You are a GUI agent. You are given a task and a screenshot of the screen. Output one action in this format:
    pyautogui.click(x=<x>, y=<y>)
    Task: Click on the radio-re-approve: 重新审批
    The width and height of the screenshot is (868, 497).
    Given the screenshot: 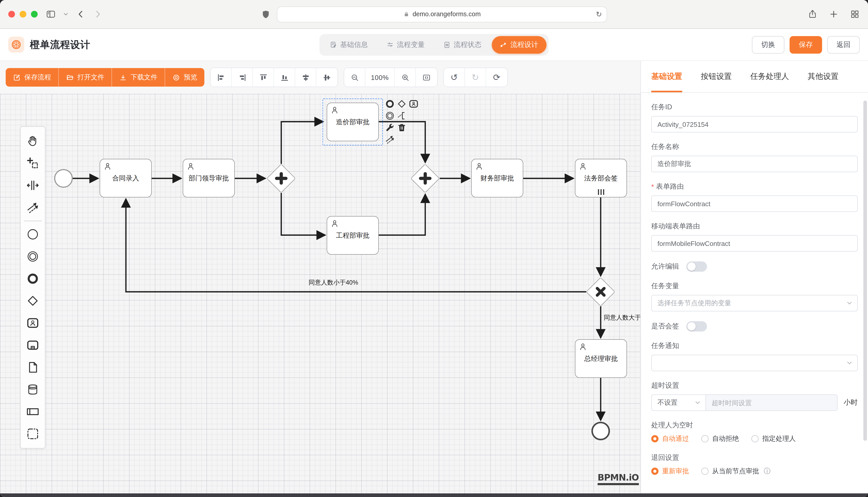 What is the action you would take?
    pyautogui.click(x=670, y=471)
    